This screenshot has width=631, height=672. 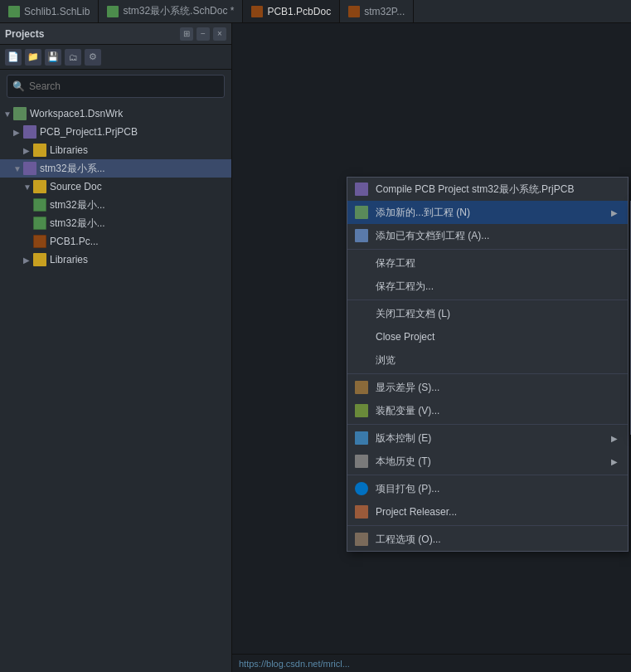 I want to click on stm32proj-arrow: ▼, so click(x=18, y=169).